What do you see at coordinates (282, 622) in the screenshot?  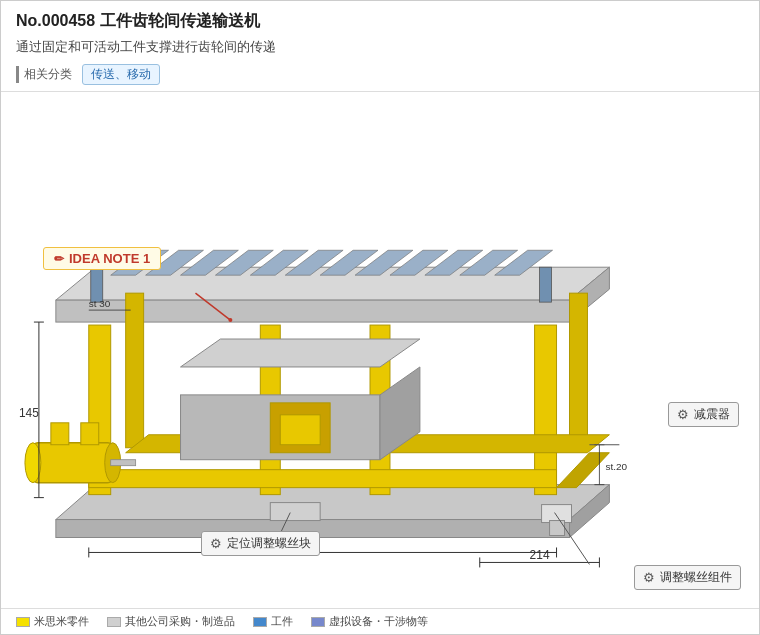 I see `legend-label-workpiece: 工件` at bounding box center [282, 622].